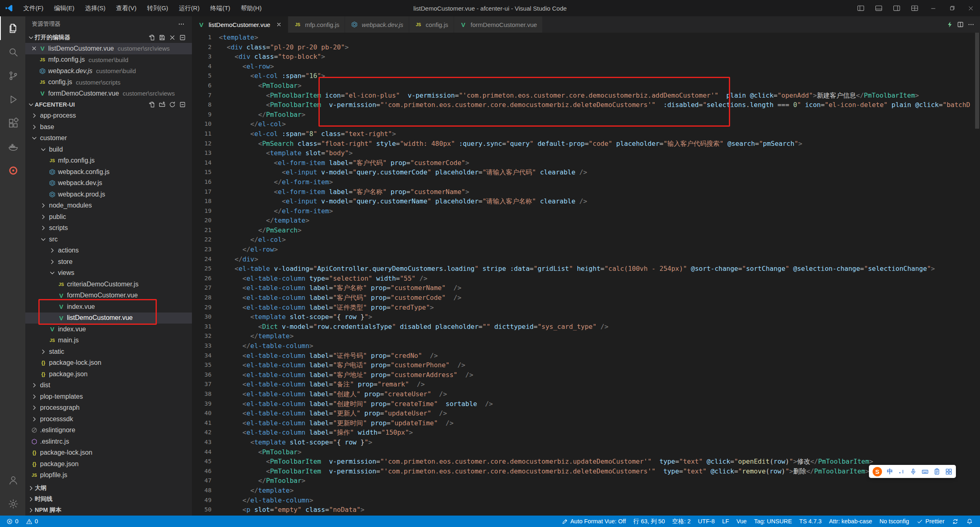  Describe the element at coordinates (109, 442) in the screenshot. I see `tree-item-.eslintrc.js: .eslintrc.js` at that location.